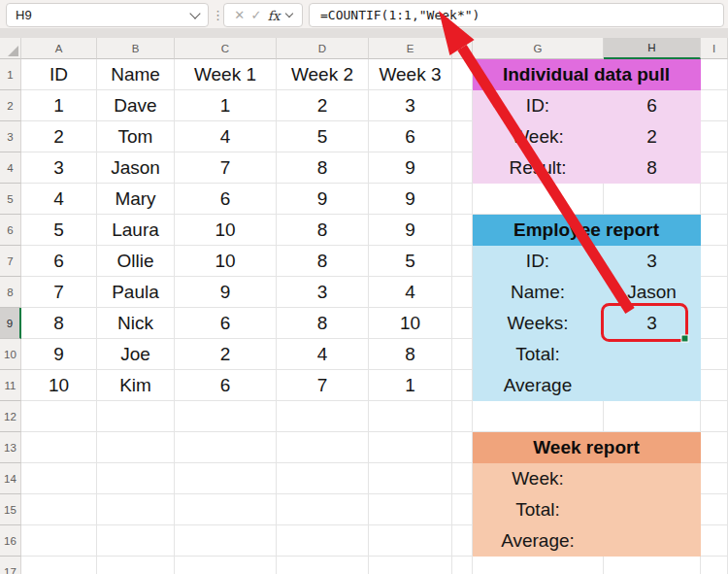 The width and height of the screenshot is (728, 574). Describe the element at coordinates (256, 16) in the screenshot. I see `enter-icon: ✓` at that location.